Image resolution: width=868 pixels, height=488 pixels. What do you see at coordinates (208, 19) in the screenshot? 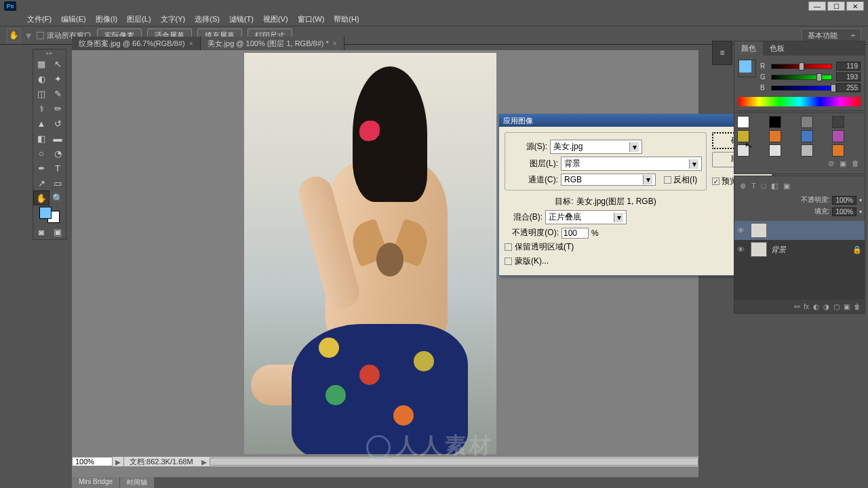
I see `menu-select: 选择(S)` at bounding box center [208, 19].